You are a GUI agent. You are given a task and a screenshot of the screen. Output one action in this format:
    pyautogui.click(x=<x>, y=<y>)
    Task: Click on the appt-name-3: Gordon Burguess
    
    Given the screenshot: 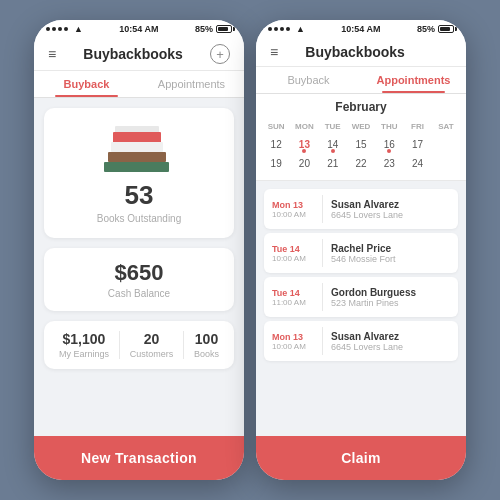 What is the action you would take?
    pyautogui.click(x=390, y=292)
    